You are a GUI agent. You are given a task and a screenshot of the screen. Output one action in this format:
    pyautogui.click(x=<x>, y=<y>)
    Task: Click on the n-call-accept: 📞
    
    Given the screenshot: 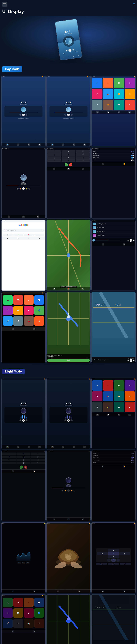 What is the action you would take?
    pyautogui.click(x=21, y=467)
    